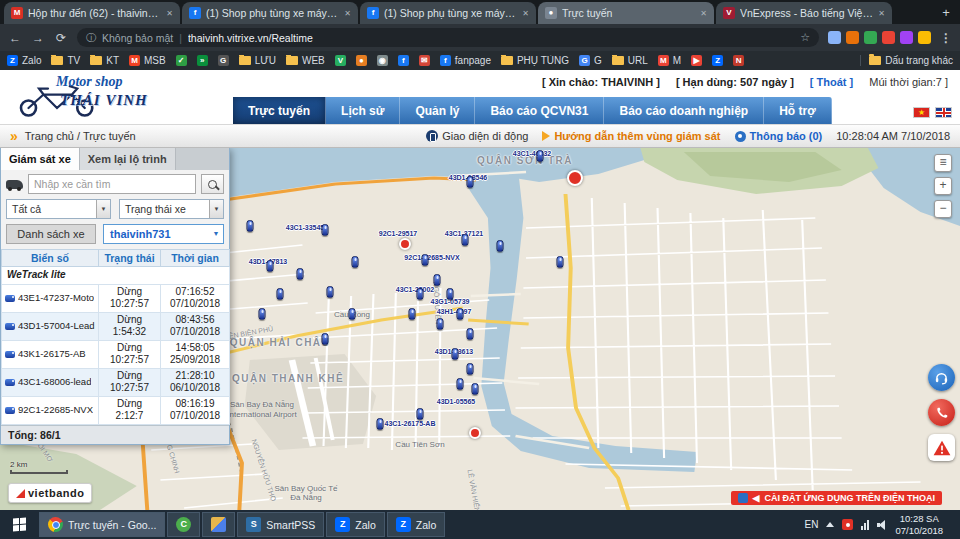  What do you see at coordinates (535, 60) in the screenshot?
I see `bookmark-item: PHỤ TÙNG` at bounding box center [535, 60].